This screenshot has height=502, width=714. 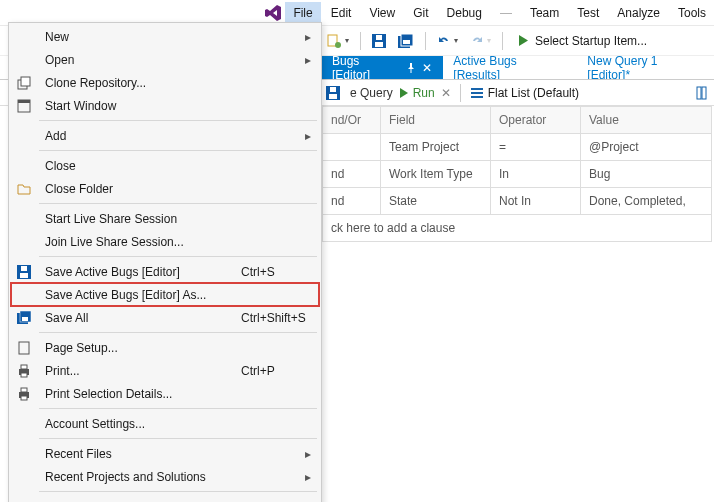 What do you see at coordinates (165, 60) in the screenshot?
I see `menu-item-open: Open▸` at bounding box center [165, 60].